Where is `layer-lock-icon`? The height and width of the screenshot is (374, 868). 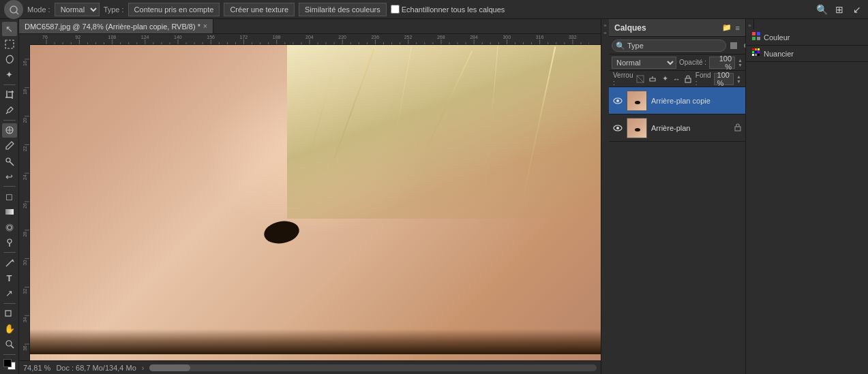
layer-lock-icon is located at coordinates (738, 128).